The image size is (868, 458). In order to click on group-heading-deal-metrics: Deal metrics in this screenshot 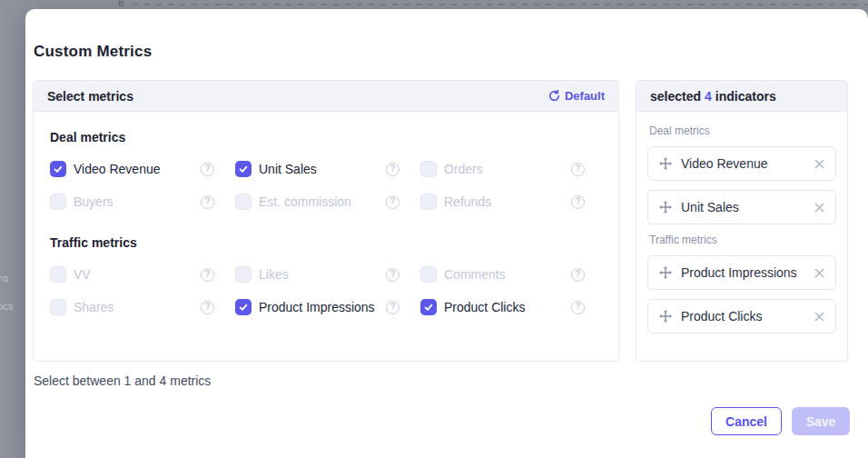, I will do `click(326, 137)`.